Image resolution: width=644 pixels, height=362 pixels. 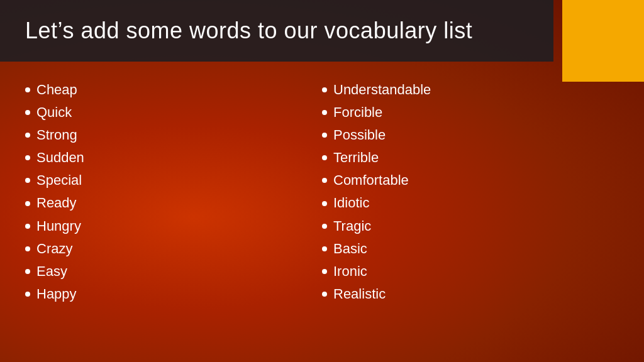 I want to click on list-item: Realistic, so click(x=470, y=294).